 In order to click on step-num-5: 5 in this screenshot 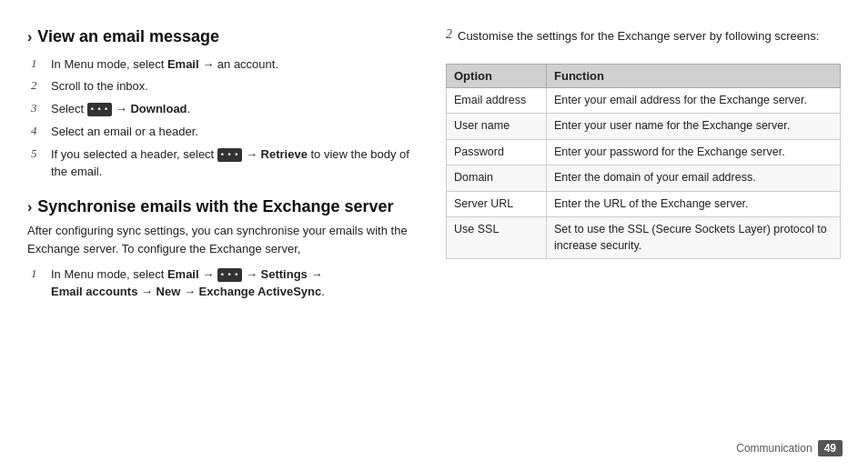, I will do `click(39, 154)`.